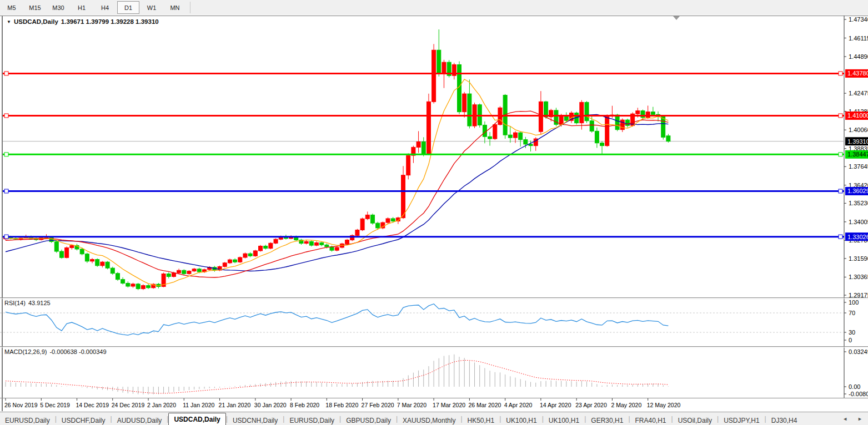  Describe the element at coordinates (854, 302) in the screenshot. I see `rsi-axis-label: 100` at that location.